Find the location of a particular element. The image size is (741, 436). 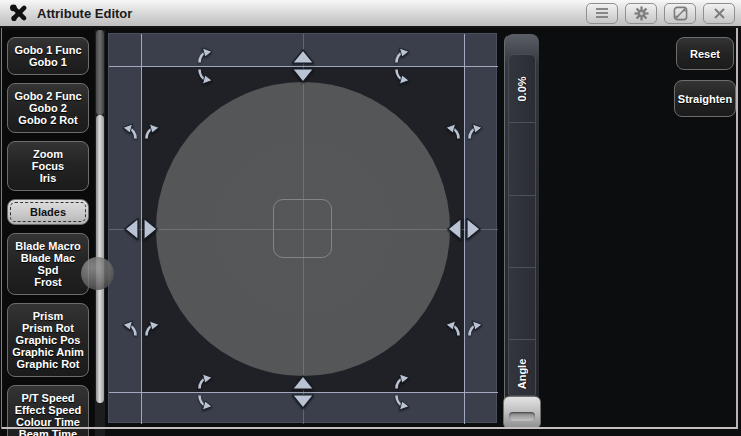

sidebar-scrollbar is located at coordinates (100, 233).